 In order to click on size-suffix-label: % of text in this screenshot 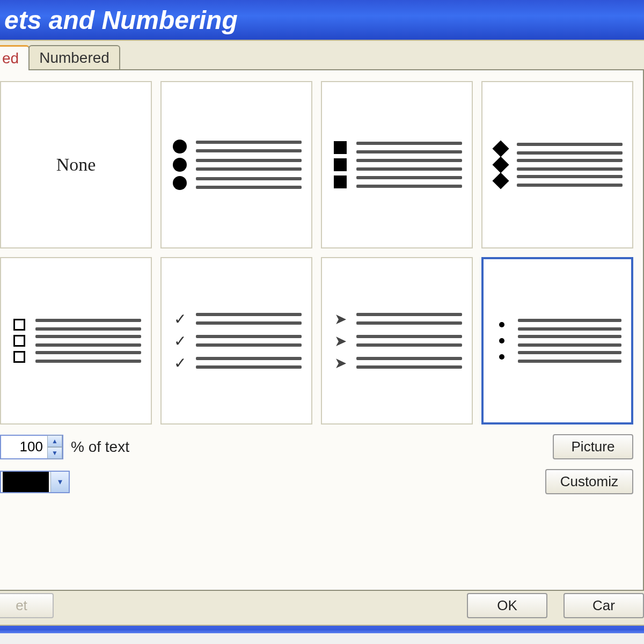, I will do `click(100, 447)`.